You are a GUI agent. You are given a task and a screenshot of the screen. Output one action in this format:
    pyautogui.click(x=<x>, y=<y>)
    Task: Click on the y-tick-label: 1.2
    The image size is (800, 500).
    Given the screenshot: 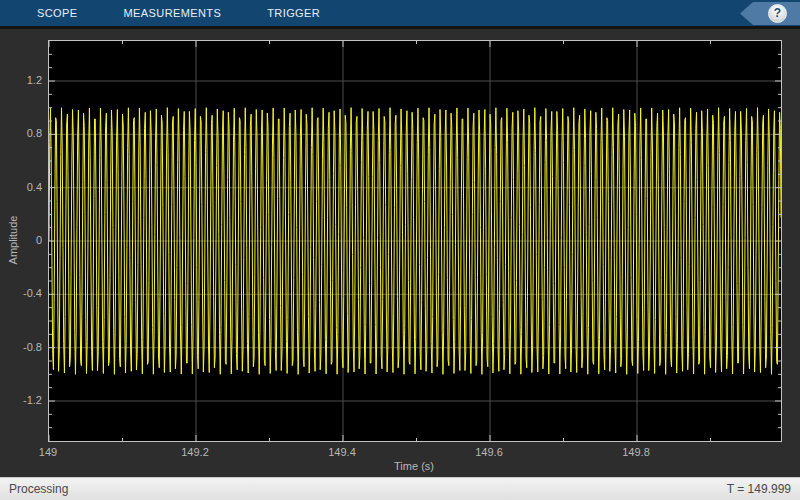 What is the action you would take?
    pyautogui.click(x=21, y=80)
    